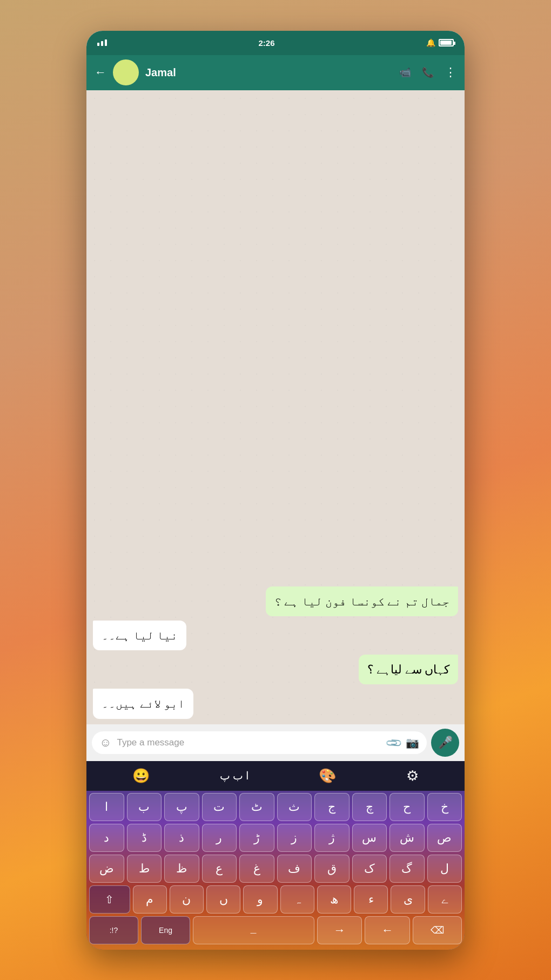  What do you see at coordinates (182, 869) in the screenshot?
I see `key-zohe: ظ` at bounding box center [182, 869].